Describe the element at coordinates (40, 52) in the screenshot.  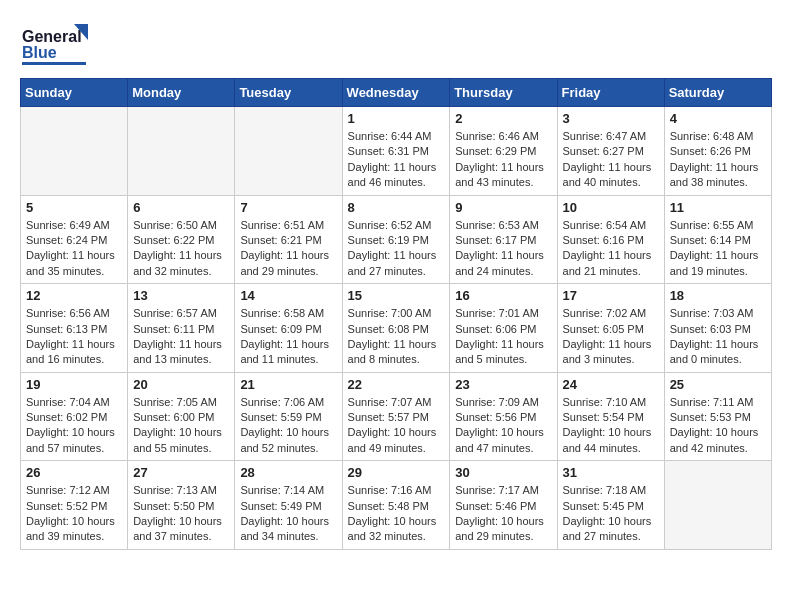
I see `svg-text: Blue` at that location.